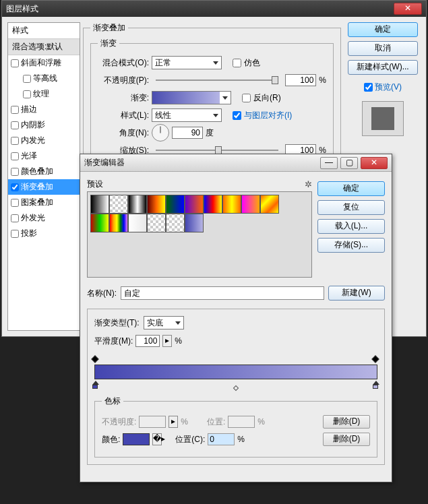  What do you see at coordinates (152, 422) in the screenshot?
I see `stop-opacity-input` at bounding box center [152, 422].